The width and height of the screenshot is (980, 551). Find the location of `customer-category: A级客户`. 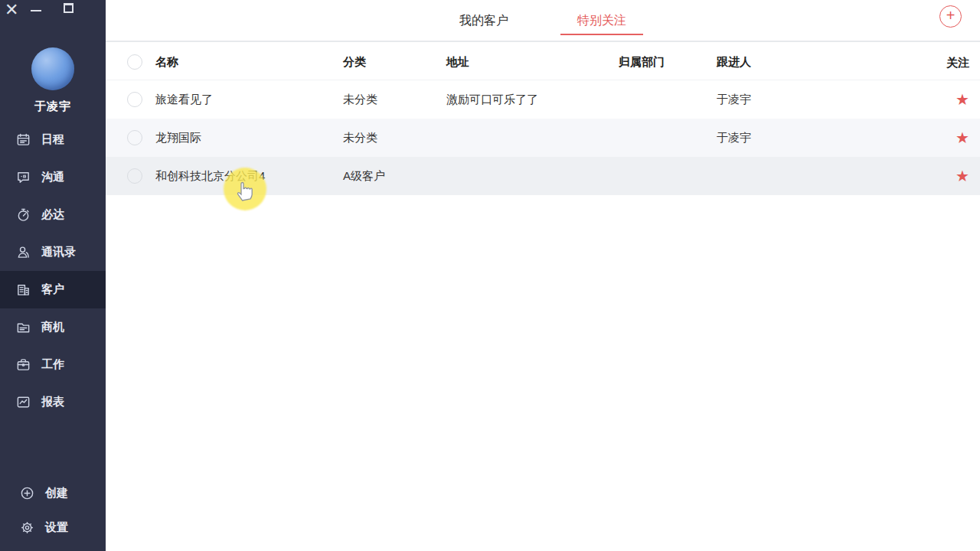

customer-category: A级客户 is located at coordinates (364, 176).